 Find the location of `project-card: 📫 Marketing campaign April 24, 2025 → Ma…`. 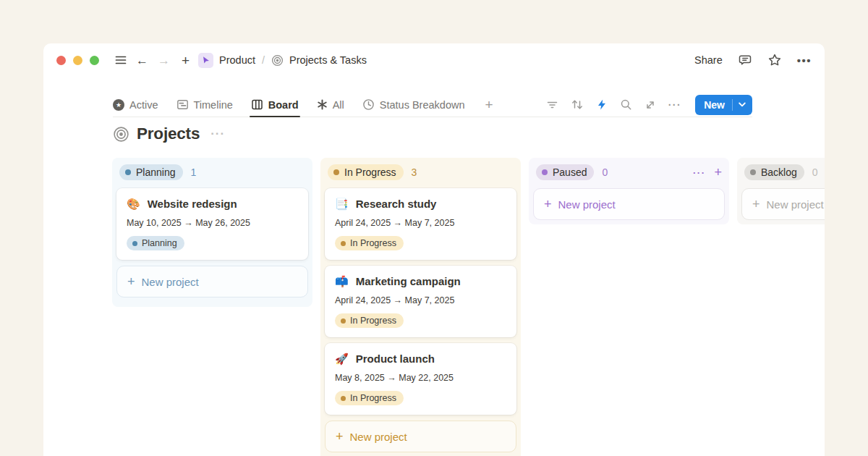

project-card: 📫 Marketing campaign April 24, 2025 → Ma… is located at coordinates (421, 301).